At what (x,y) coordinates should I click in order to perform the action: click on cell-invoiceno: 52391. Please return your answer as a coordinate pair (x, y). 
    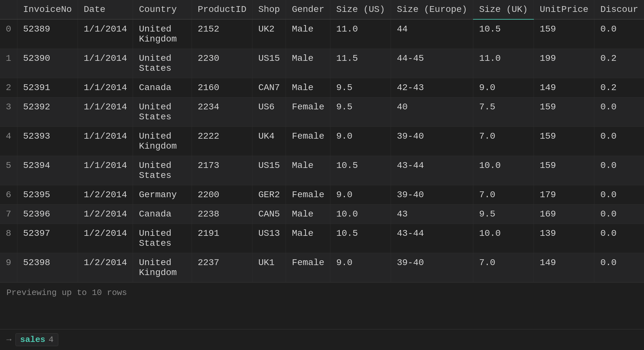
    Looking at the image, I should click on (47, 88).